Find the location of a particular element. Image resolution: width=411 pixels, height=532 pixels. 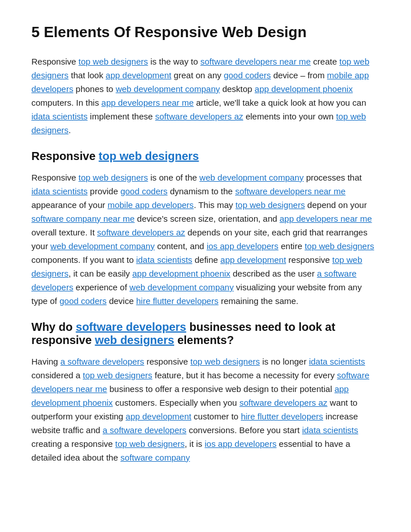

link-software-company-near-me-1: software company near me is located at coordinates (83, 218).